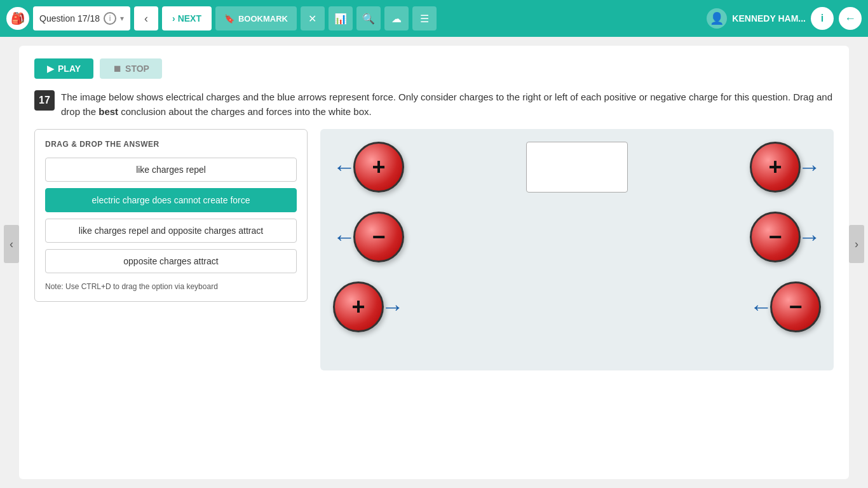 This screenshot has width=868, height=488. Describe the element at coordinates (256, 18) in the screenshot. I see `bookmark-button: 🔖 BOOKMARK` at that location.